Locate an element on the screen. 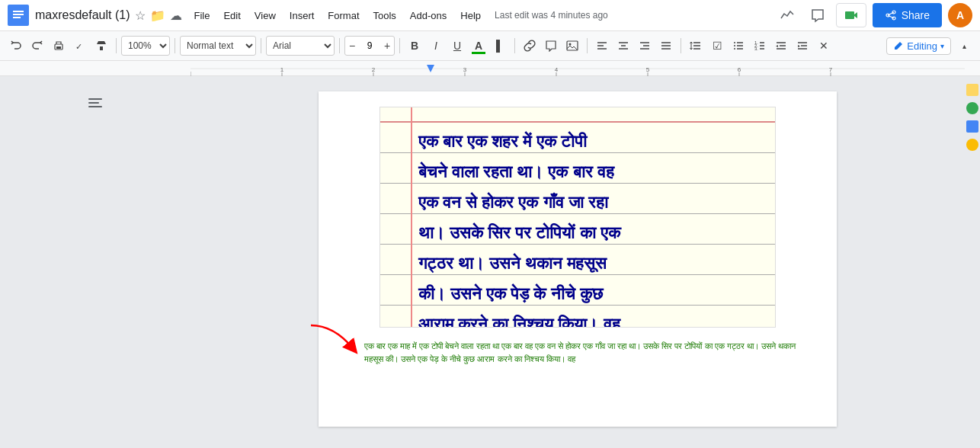 This screenshot has width=980, height=448. text-color-button: A is located at coordinates (479, 46).